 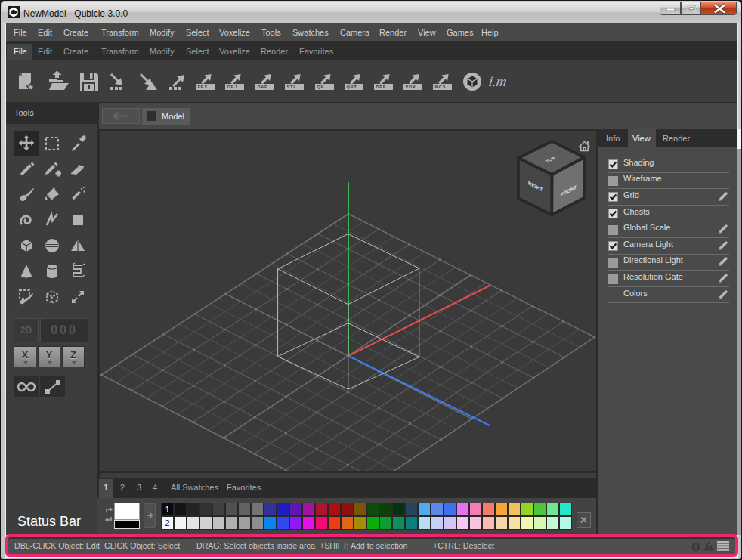 What do you see at coordinates (381, 87) in the screenshot?
I see `svg-text: DEF` at bounding box center [381, 87].